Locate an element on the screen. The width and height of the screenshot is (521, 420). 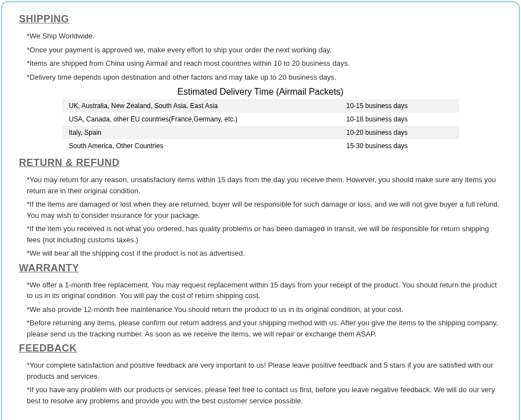
warranty-bullet: *We offer a 1-month free replacement. Yo… is located at coordinates (264, 291).